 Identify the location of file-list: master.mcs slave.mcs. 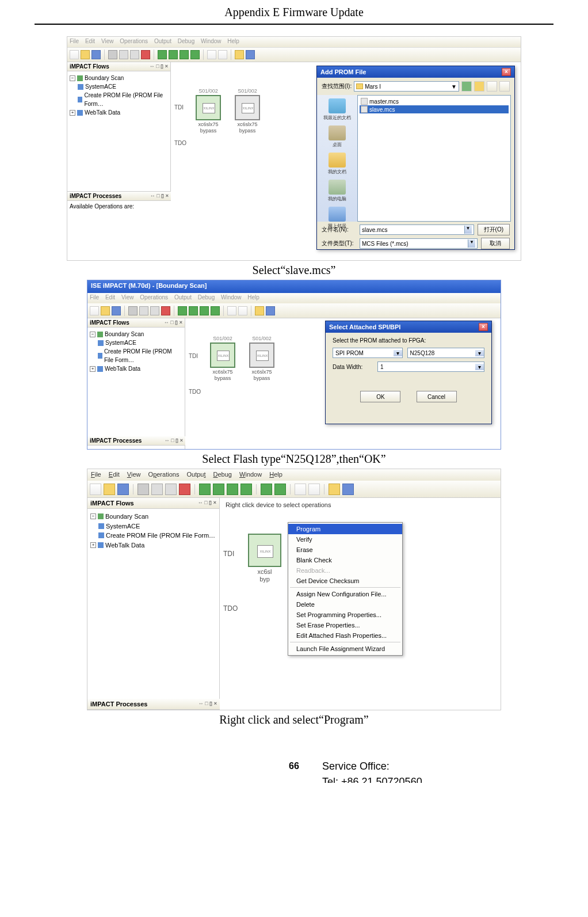
(434, 158).